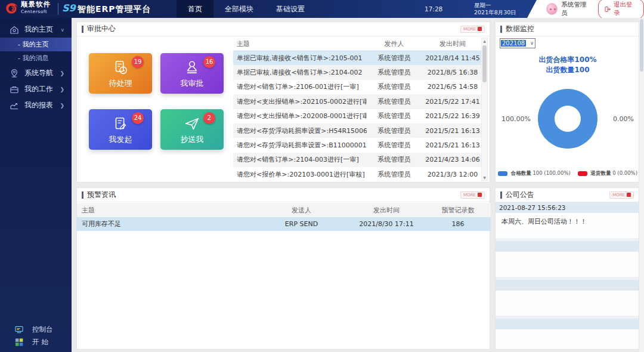 The height and width of the screenshot is (352, 644). Describe the element at coordinates (82, 29) in the screenshot. I see `title-accent-bar` at that location.